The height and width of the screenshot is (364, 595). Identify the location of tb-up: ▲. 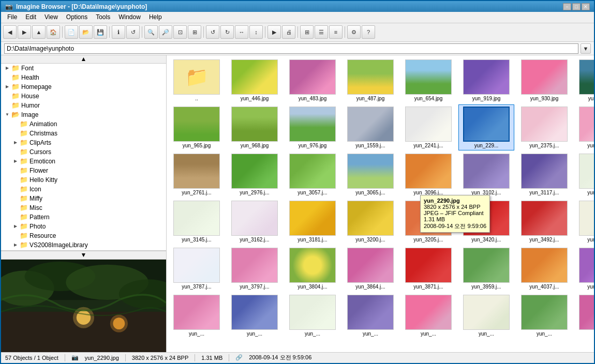
(39, 32).